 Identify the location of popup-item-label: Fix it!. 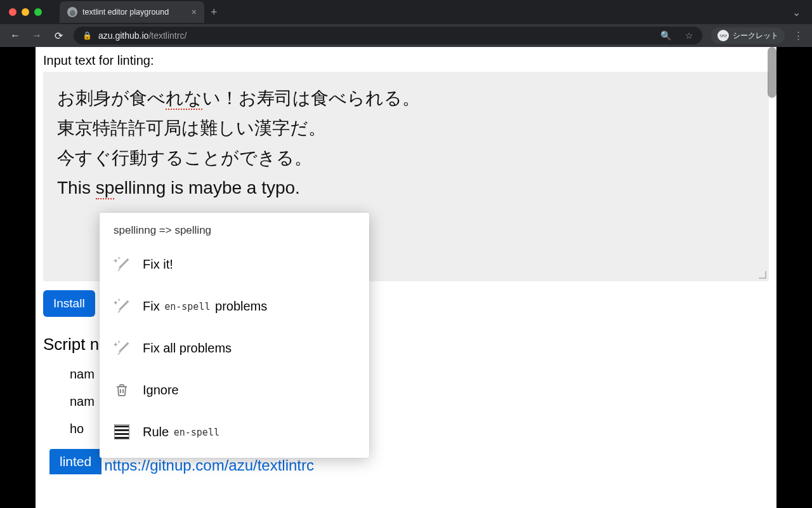
(158, 264).